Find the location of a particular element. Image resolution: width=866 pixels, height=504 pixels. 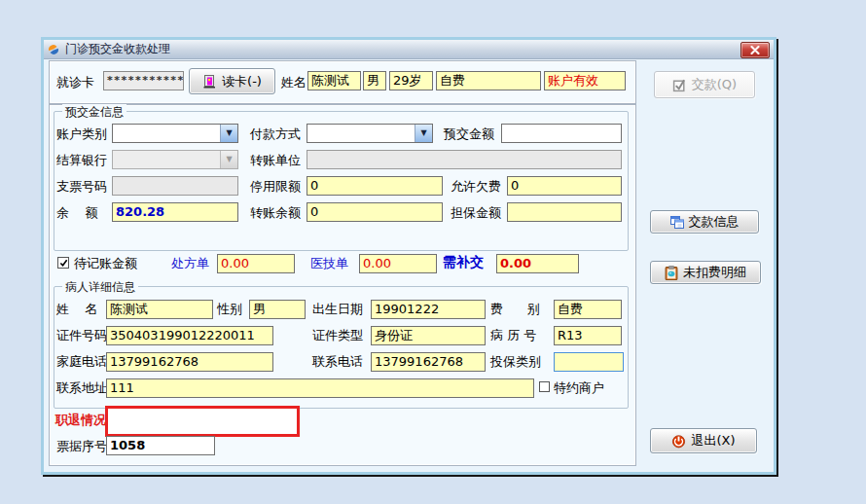

id-type-label: 证件类型 is located at coordinates (338, 335).